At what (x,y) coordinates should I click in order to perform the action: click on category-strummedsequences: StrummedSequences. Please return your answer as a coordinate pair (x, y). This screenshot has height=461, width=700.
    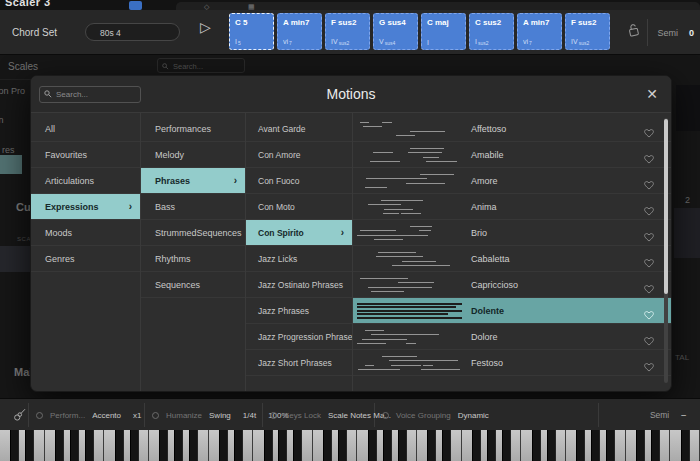
    Looking at the image, I should click on (193, 233).